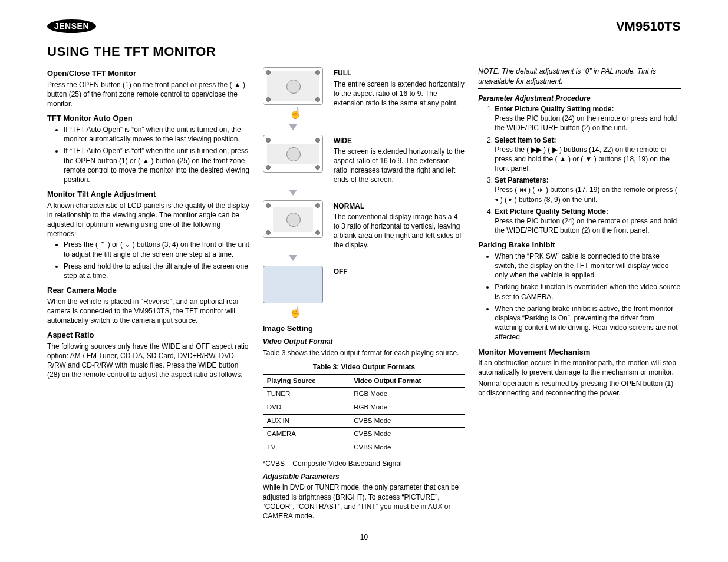 The width and height of the screenshot is (728, 562). I want to click on page-header: JENSEN VM9510TS, so click(364, 27).